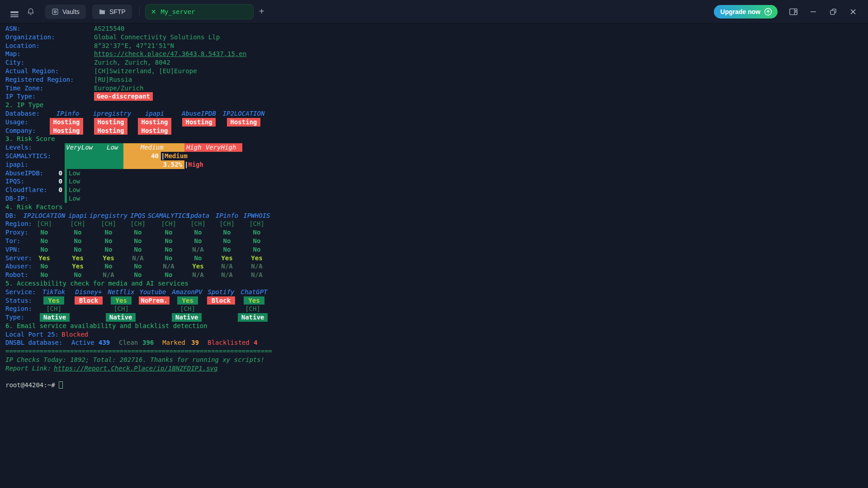 The height and width of the screenshot is (488, 868). What do you see at coordinates (434, 199) in the screenshot?
I see `dbip-score-row: DB-IP:Low` at bounding box center [434, 199].